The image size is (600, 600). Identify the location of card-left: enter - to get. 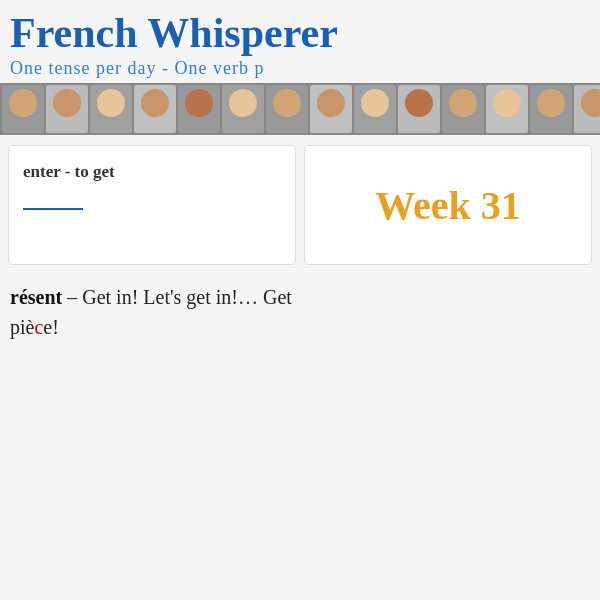
(152, 205).